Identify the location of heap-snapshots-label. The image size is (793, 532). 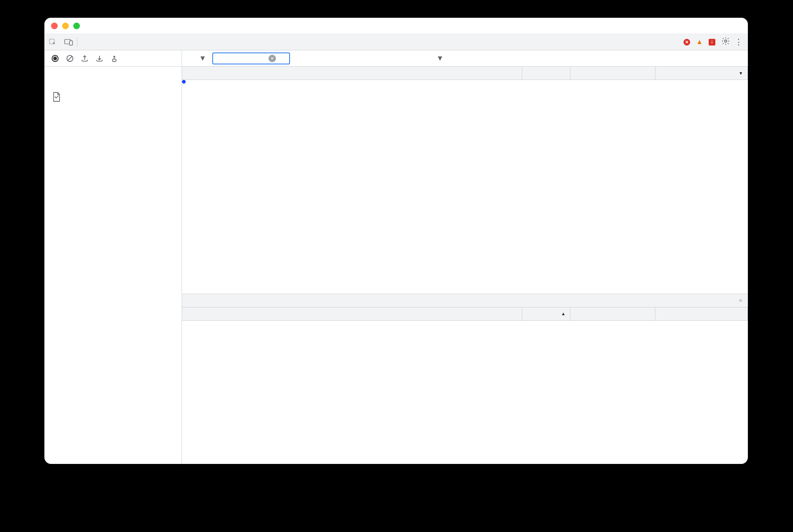
(113, 83).